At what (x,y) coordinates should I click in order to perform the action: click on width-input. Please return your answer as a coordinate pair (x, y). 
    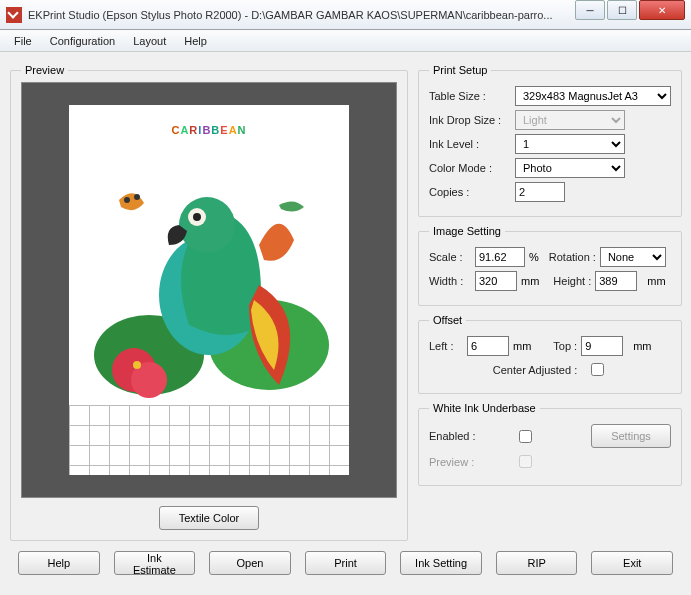
    Looking at the image, I should click on (496, 281).